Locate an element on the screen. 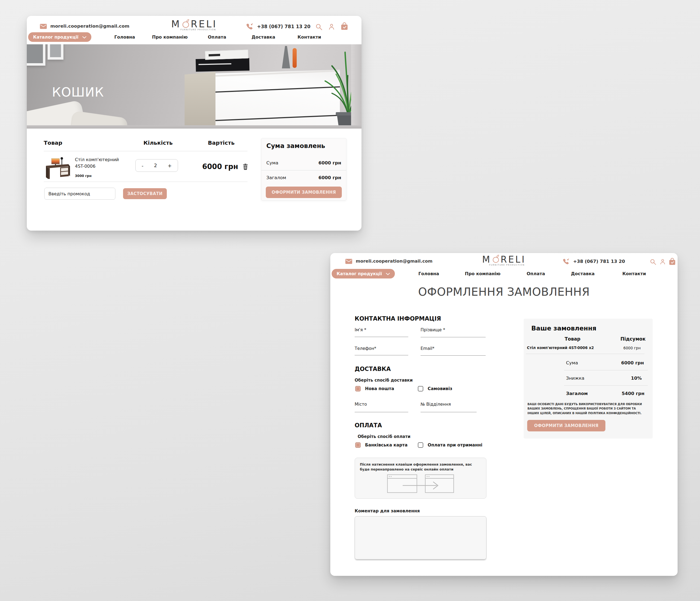 Image resolution: width=700 pixels, height=601 pixels. pay-on-delivery-checkbox is located at coordinates (421, 445).